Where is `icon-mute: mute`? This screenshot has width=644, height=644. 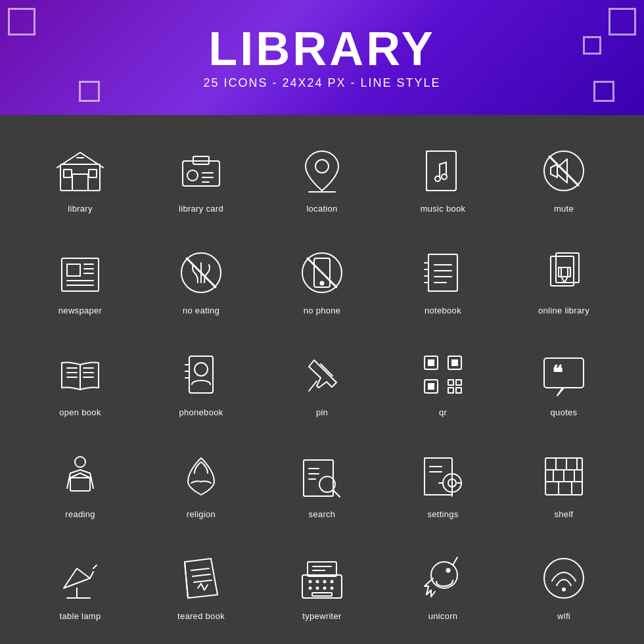 icon-mute: mute is located at coordinates (564, 179).